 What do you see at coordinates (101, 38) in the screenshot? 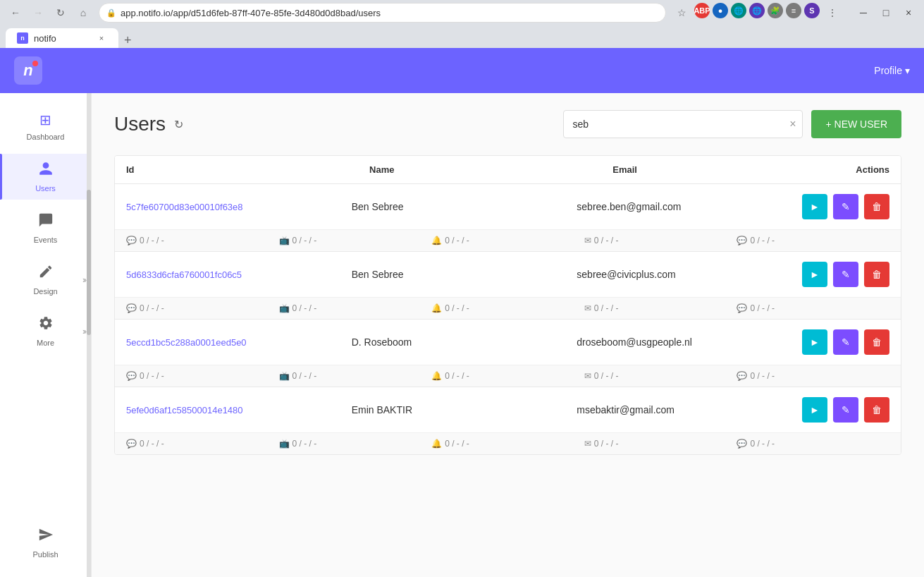
I see `tab-close-button: ×` at bounding box center [101, 38].